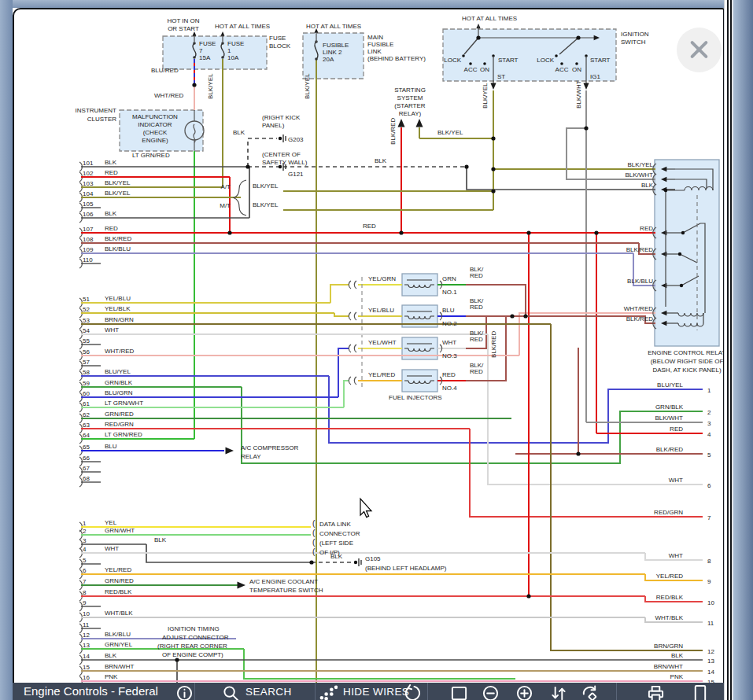 The image size is (753, 700). Describe the element at coordinates (87, 636) in the screenshot. I see `pin-number: 12` at that location.